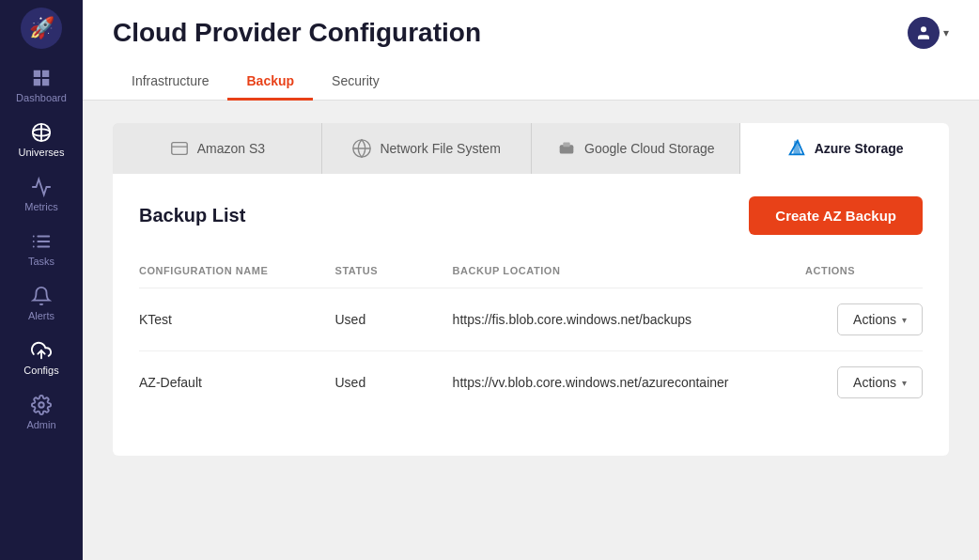 The image size is (979, 560). I want to click on storage-tab-azure: Azure Storage, so click(845, 148).